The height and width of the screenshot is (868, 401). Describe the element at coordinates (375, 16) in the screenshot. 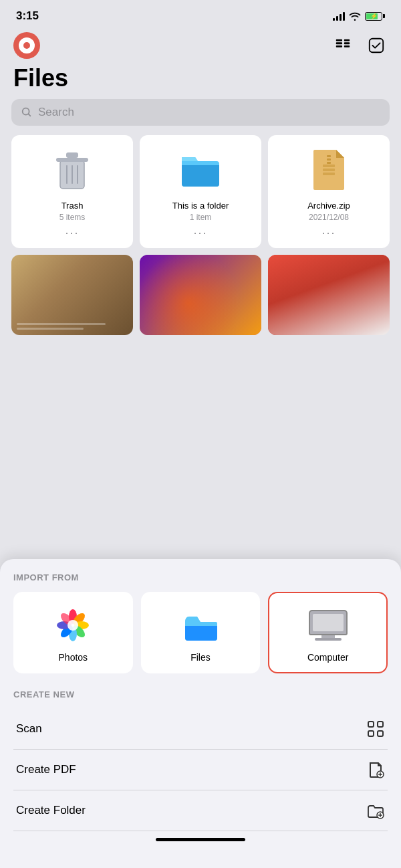

I see `battery-icon: ⚡` at that location.